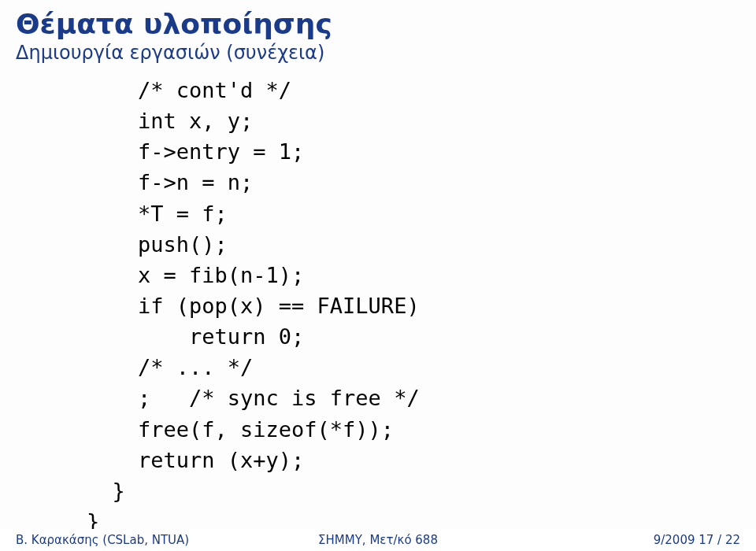 The image size is (756, 551). What do you see at coordinates (195, 460) in the screenshot?
I see `code-line: return (x+y);` at bounding box center [195, 460].